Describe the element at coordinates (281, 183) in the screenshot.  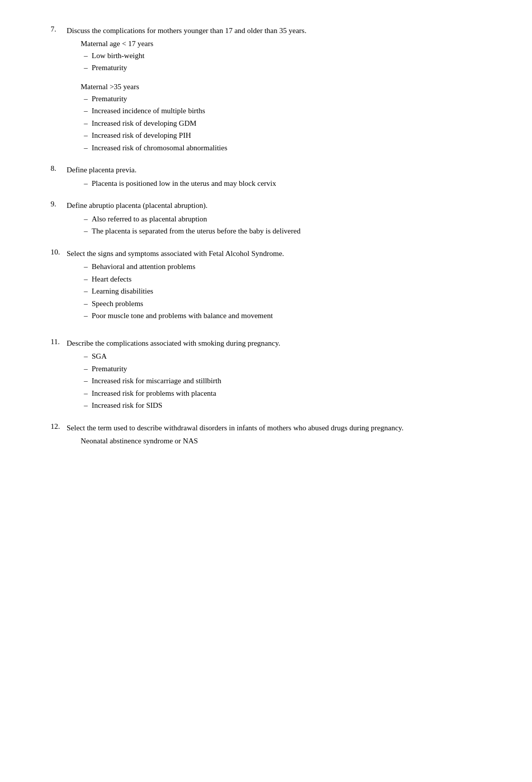
I see `question-8-answer: –Placenta is positioned low in the uteru…` at that location.